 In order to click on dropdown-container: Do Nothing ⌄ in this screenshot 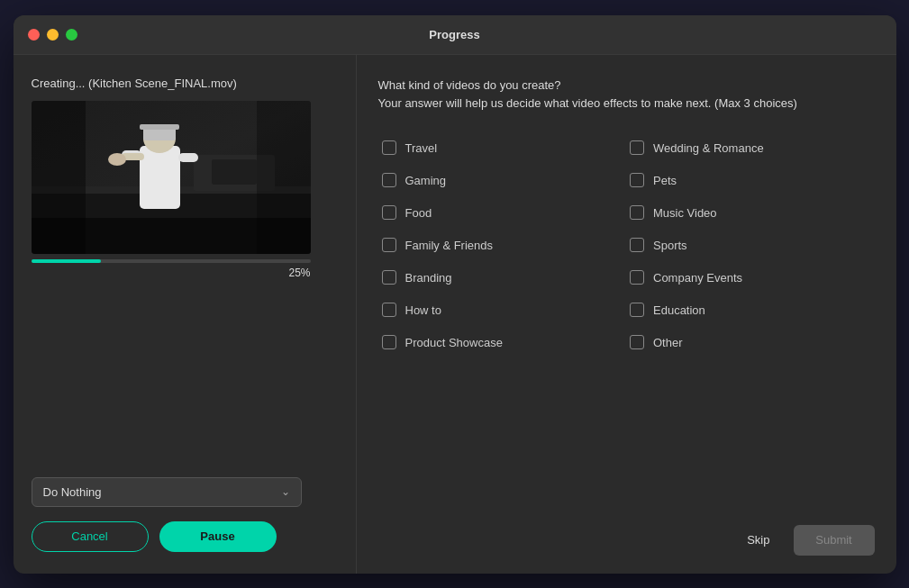, I will do `click(185, 492)`.